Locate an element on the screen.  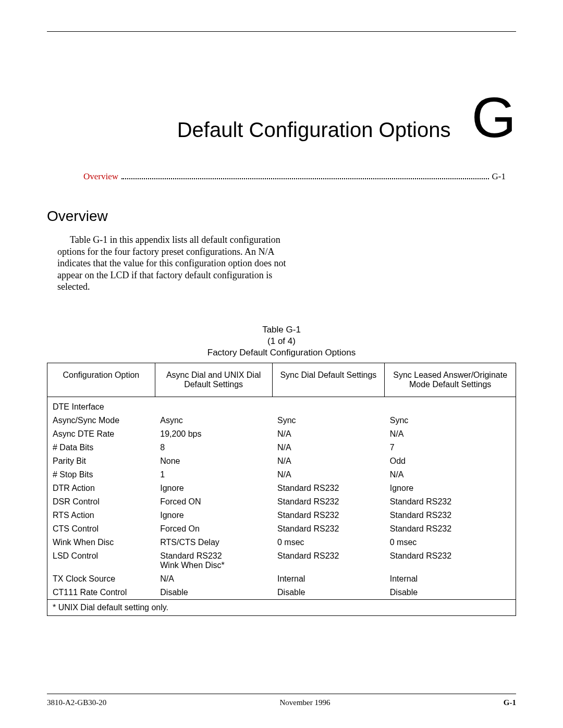
cell-option: # Stop Bits is located at coordinates (101, 475).